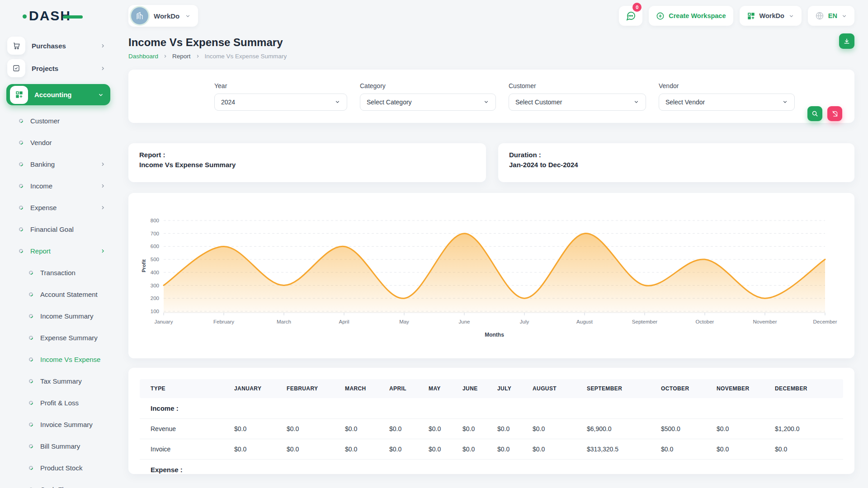 The width and height of the screenshot is (868, 488). I want to click on report-card-value: Income Vs Expense Summary, so click(307, 164).